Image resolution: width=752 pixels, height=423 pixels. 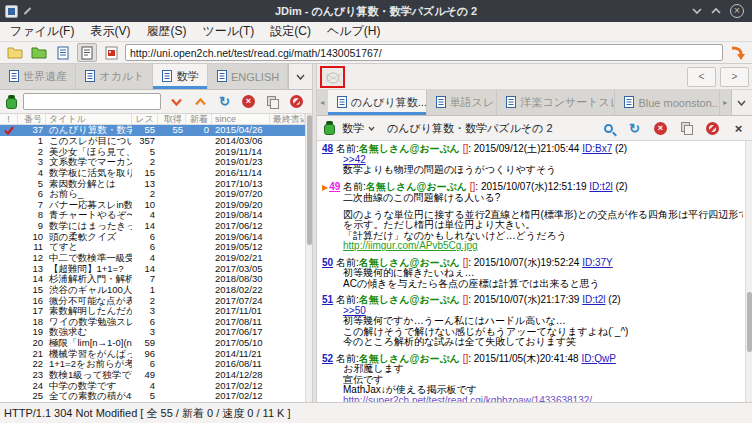 I want to click on image-prev-button: <, so click(x=702, y=77).